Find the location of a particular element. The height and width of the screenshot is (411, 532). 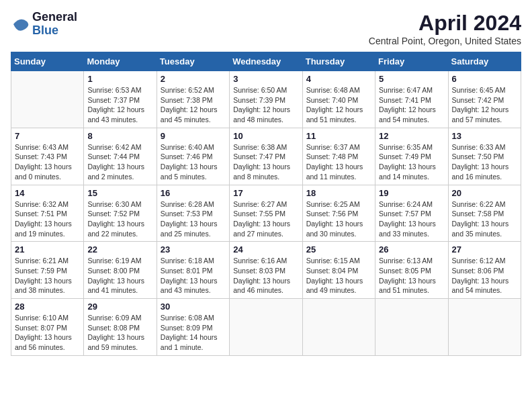

calendar-week-row: 28 Sunrise: 6:10 AM Sunset: 8:07 PM Dayl… is located at coordinates (266, 328).